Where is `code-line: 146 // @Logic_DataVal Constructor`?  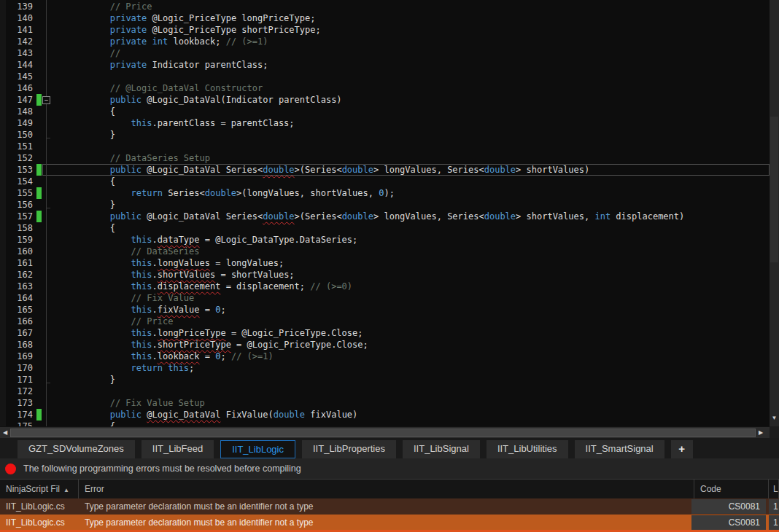
code-line: 146 // @Logic_DataVal Constructor is located at coordinates (385, 88).